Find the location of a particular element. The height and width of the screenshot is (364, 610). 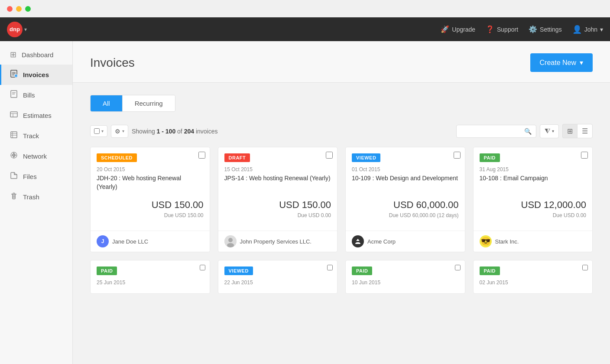

toolbar-left: ▾ ⚙ ▾ Showing 1 - 100 of 204 invoices is located at coordinates (154, 131).